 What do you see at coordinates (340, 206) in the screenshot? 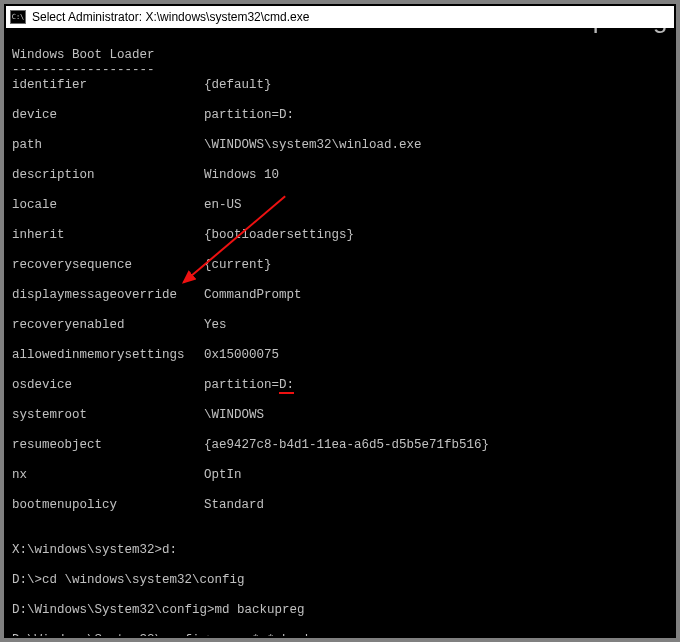
I see `kv-row: localeen-US` at bounding box center [340, 206].